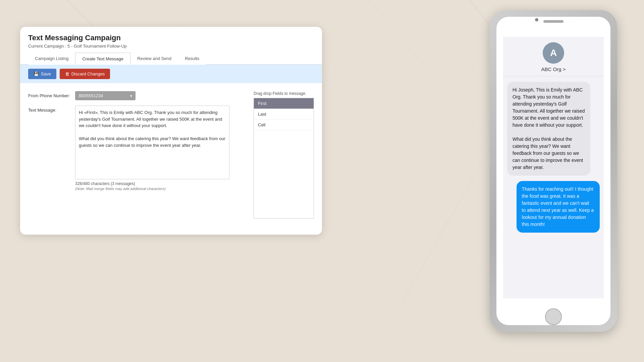  What do you see at coordinates (105, 96) in the screenshot?
I see `phone-select-wrapper: 8005551234 ▼` at bounding box center [105, 96].